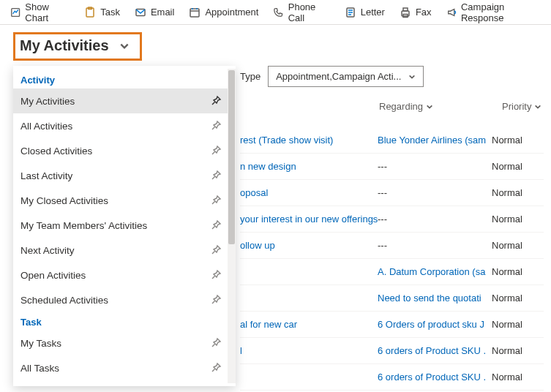 This screenshot has width=551, height=392. I want to click on dropdown-item: My Activities, so click(120, 101).